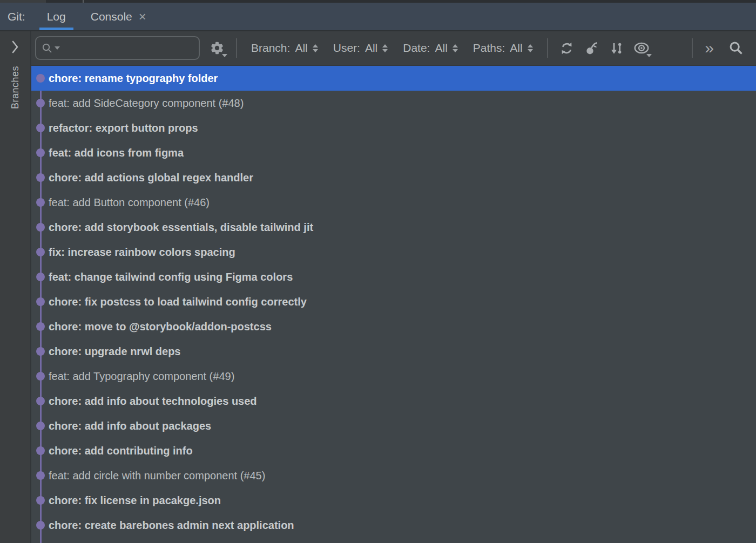 Image resolution: width=756 pixels, height=543 pixels. Describe the element at coordinates (503, 48) in the screenshot. I see `filter-paths: Paths:All` at that location.